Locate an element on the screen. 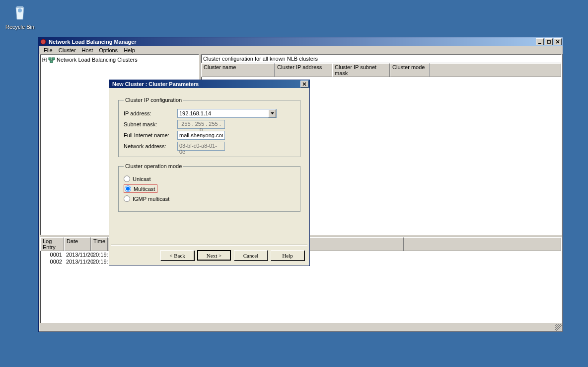 Image resolution: width=588 pixels, height=367 pixels. label-multicast: Multicast is located at coordinates (144, 189).